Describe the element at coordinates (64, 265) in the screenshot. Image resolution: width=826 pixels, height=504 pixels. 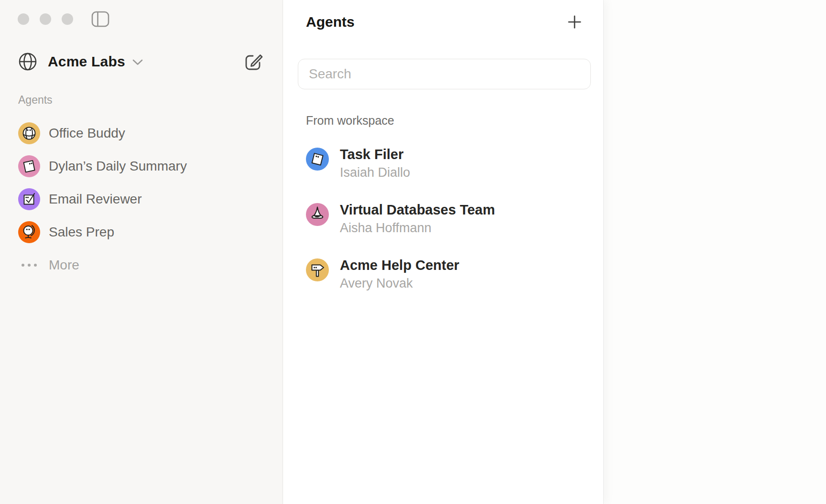
I see `sidebar-more-label: More` at that location.